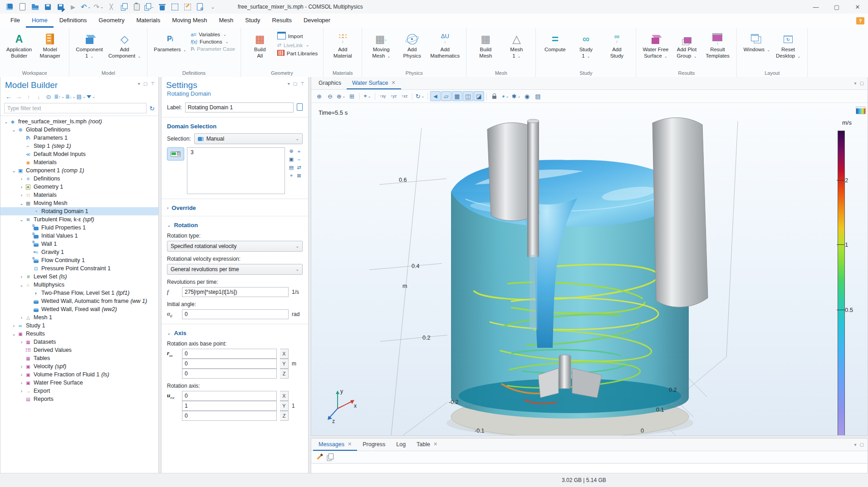 The width and height of the screenshot is (868, 487). What do you see at coordinates (79, 358) in the screenshot?
I see `tree-item-tables: ▦Tables` at bounding box center [79, 358].